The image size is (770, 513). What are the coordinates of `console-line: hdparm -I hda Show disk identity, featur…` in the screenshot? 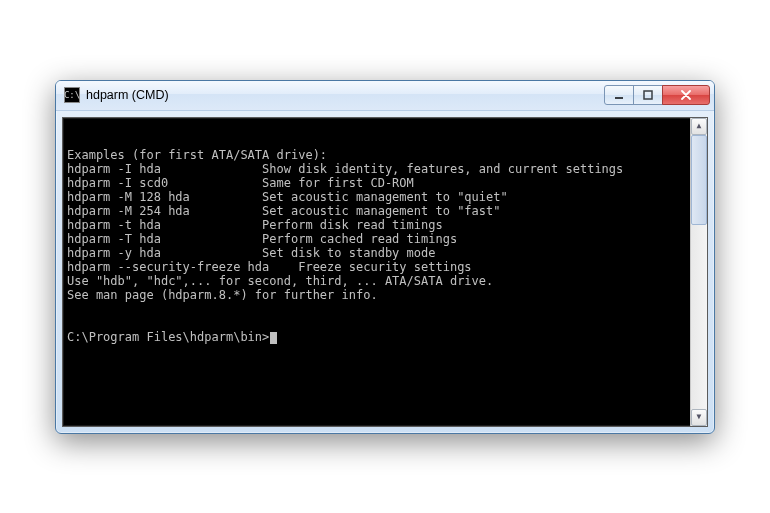 It's located at (385, 169).